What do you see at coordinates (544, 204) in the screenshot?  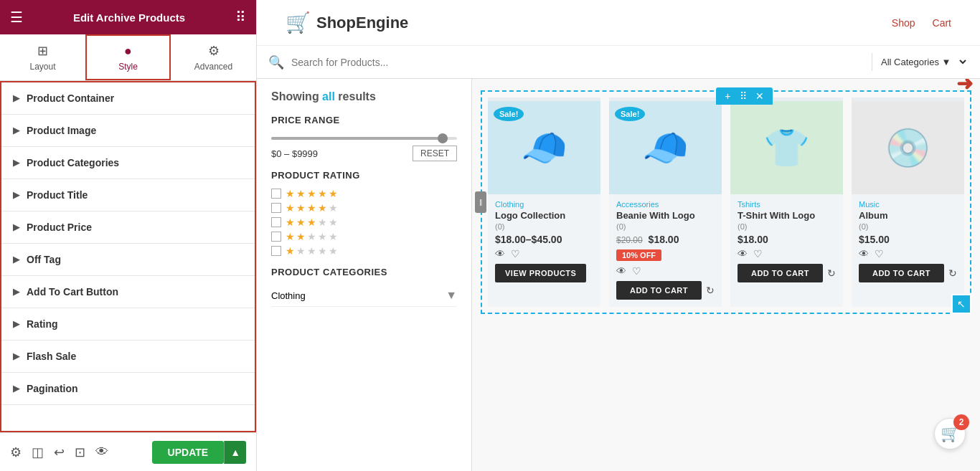 I see `product-category-1: Clothing` at bounding box center [544, 204].